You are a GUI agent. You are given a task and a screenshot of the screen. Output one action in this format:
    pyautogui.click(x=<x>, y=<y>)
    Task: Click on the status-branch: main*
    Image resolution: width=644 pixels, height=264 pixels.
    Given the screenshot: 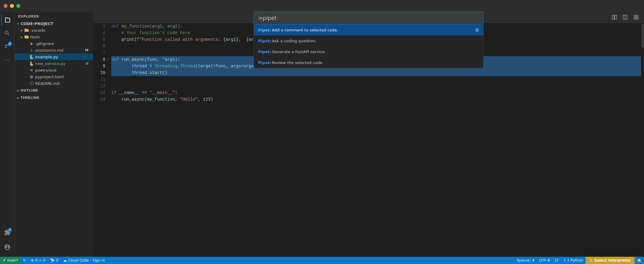 What is the action you would take?
    pyautogui.click(x=10, y=260)
    